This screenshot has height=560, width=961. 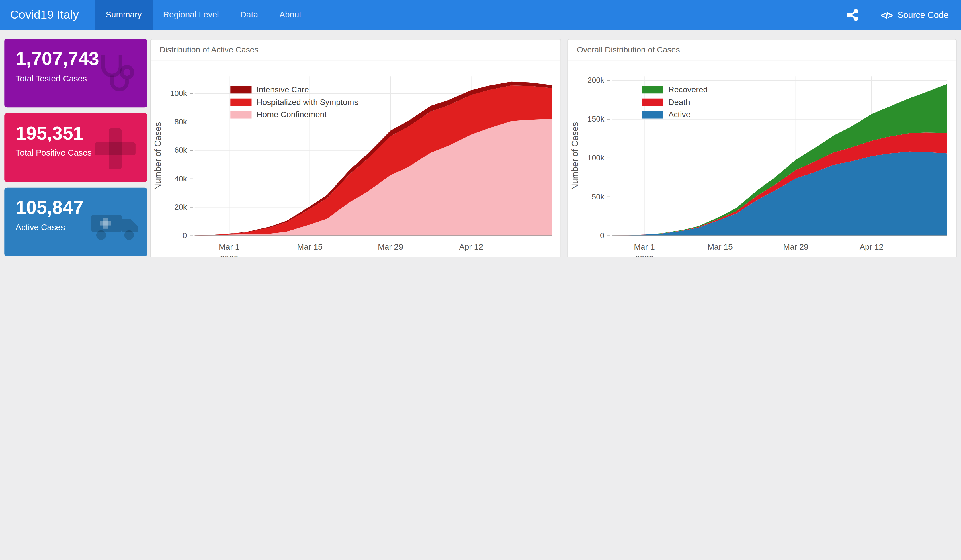 I want to click on navbar-right: </> Source Code, so click(x=897, y=15).